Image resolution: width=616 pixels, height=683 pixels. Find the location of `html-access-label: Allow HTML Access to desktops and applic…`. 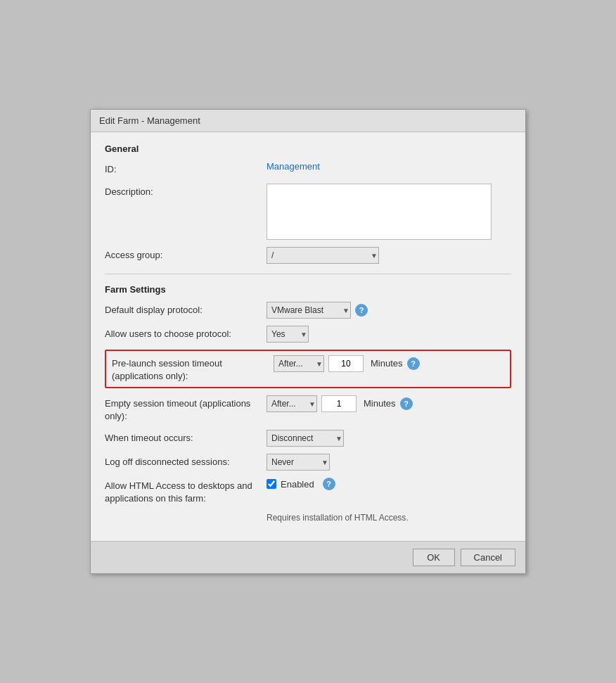

html-access-label: Allow HTML Access to desktops and applic… is located at coordinates (186, 491).